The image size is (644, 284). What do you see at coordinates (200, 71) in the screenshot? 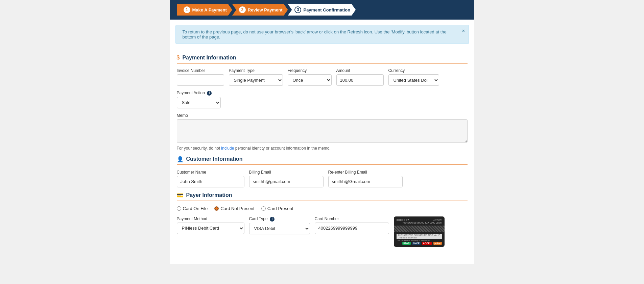
I see `invoice-number-label: Invoice Number` at bounding box center [200, 71].